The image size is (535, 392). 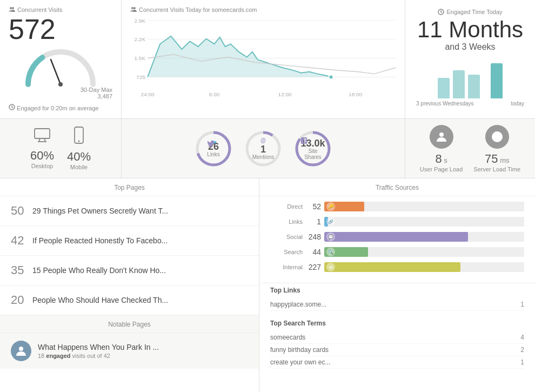 I want to click on clock-icon, so click(x=12, y=107).